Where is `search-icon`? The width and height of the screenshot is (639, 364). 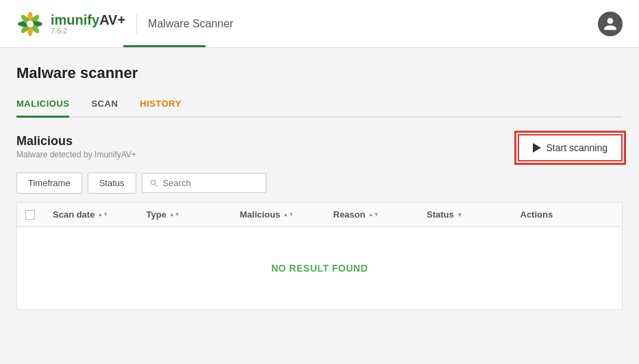 search-icon is located at coordinates (154, 183).